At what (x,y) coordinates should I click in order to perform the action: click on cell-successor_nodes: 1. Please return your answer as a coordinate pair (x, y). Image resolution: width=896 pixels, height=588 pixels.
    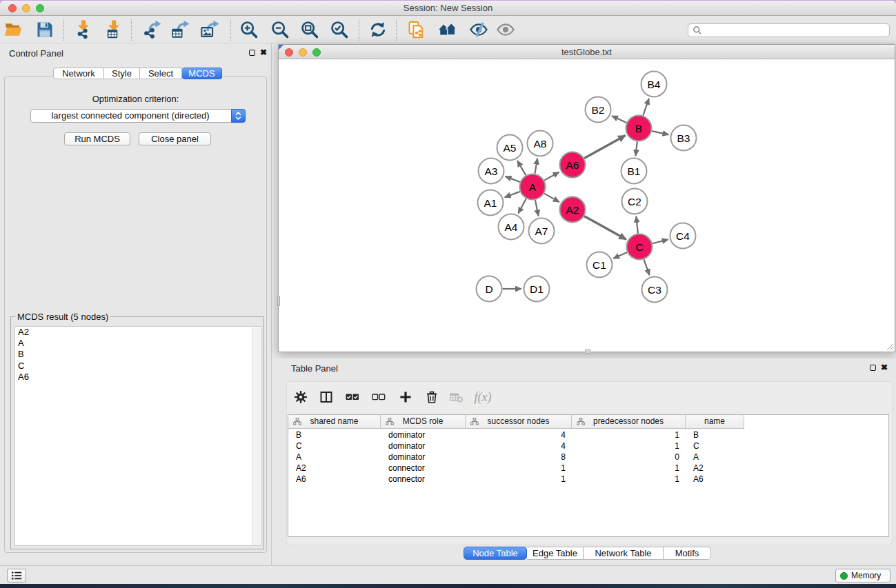
    Looking at the image, I should click on (516, 479).